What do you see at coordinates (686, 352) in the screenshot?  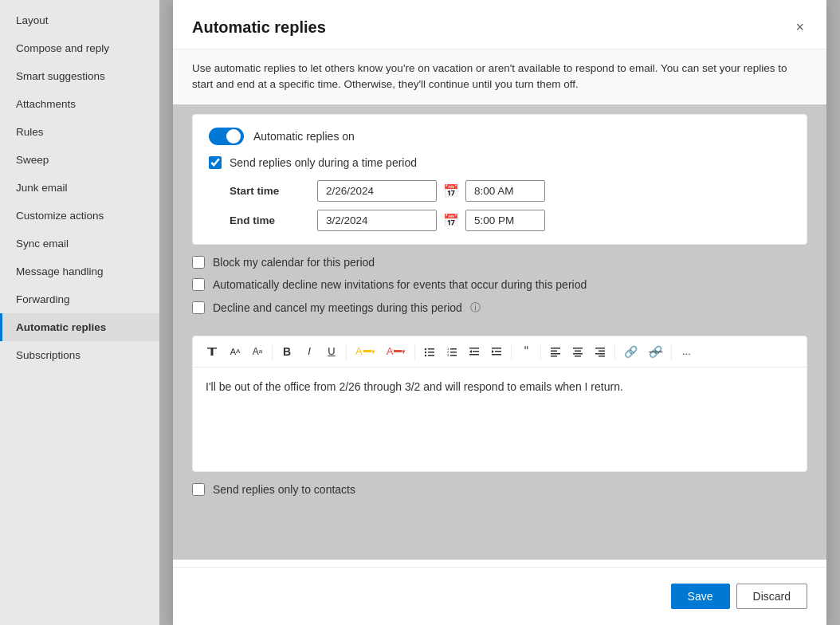 I see `more-options-button: ...` at bounding box center [686, 352].